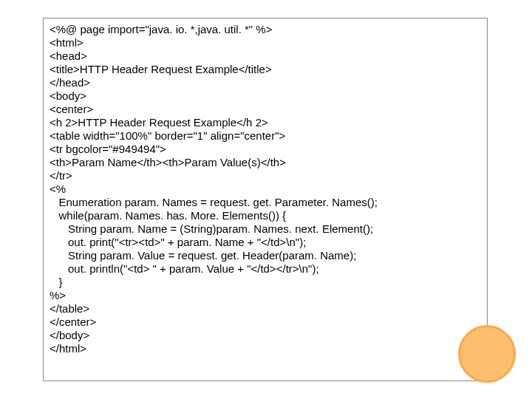  Describe the element at coordinates (265, 136) in the screenshot. I see `code-line: <table width="100%" border="1" align="ce…` at that location.